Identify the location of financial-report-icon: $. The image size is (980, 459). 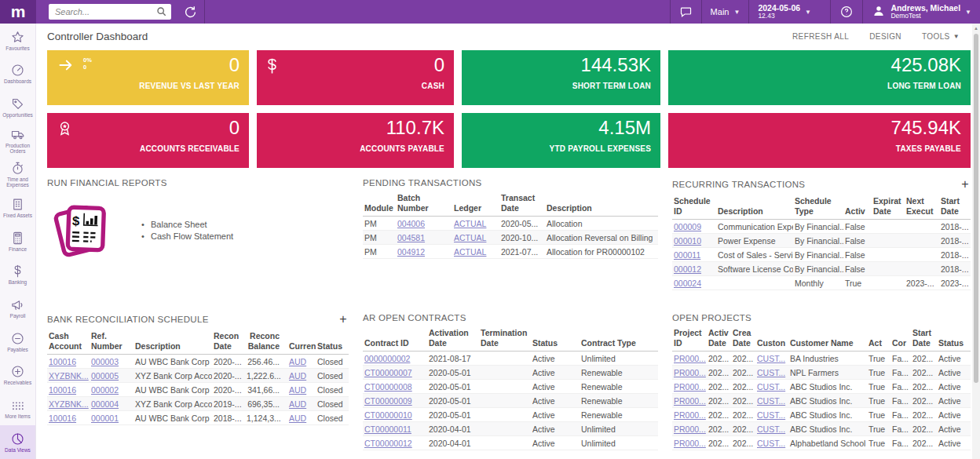
(81, 232).